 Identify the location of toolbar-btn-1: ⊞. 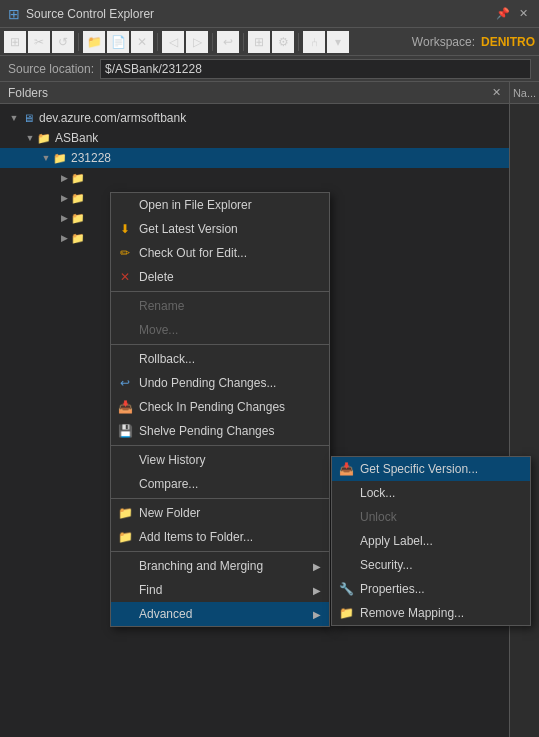
(15, 42).